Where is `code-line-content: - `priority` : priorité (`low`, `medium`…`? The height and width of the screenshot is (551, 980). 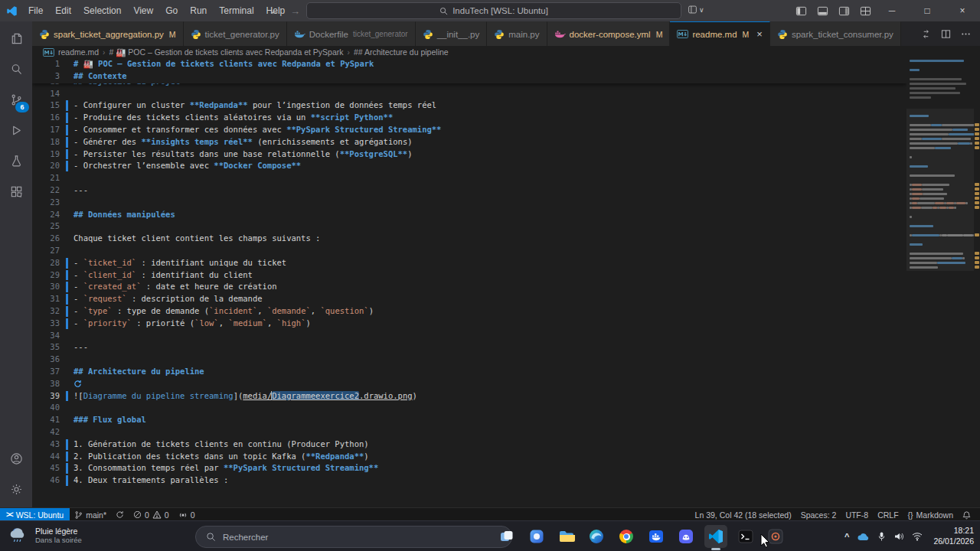
code-line-content: - `priority` : priorité (`low`, `medium`… is located at coordinates (192, 324).